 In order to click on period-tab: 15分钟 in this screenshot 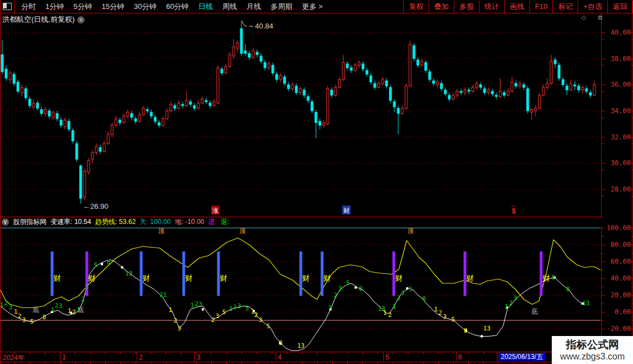, I will do `click(113, 7)`.